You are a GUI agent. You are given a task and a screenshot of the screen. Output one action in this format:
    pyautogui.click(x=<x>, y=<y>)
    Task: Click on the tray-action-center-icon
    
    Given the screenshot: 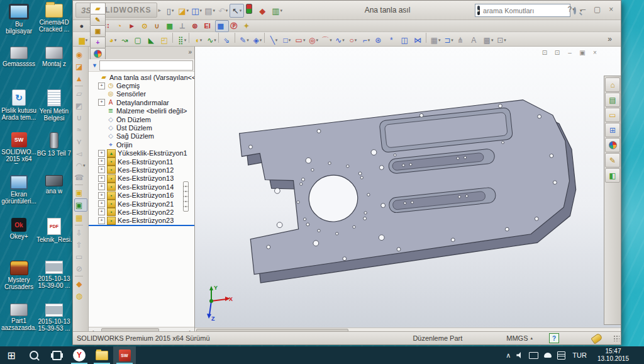 What is the action you would take?
    pyautogui.click(x=561, y=355)
    